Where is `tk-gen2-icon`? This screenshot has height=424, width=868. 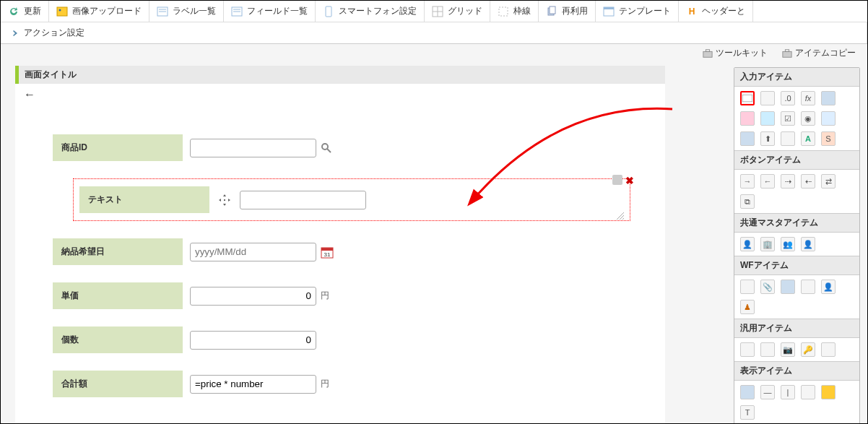
tk-gen2-icon is located at coordinates (768, 350).